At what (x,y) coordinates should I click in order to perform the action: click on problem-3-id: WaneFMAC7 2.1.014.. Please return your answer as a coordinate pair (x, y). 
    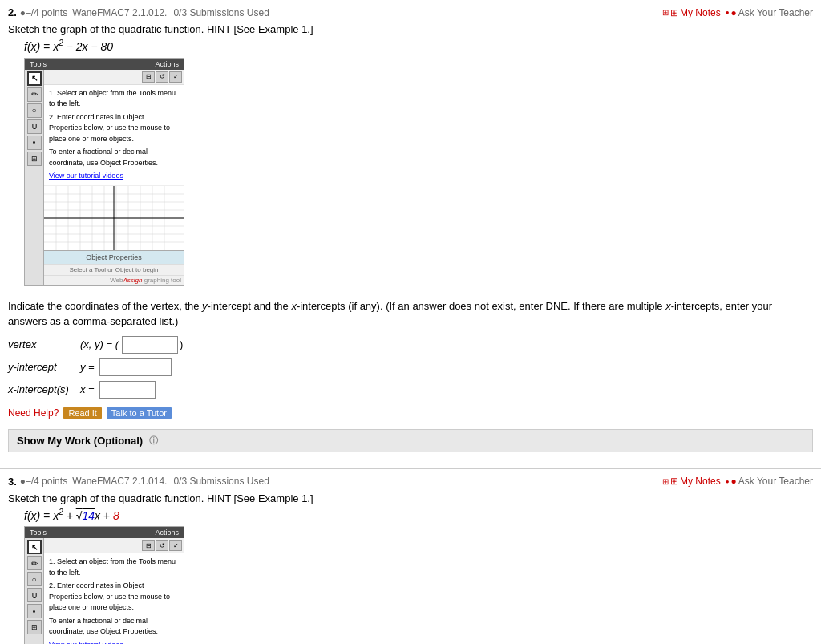
    Looking at the image, I should click on (119, 481).